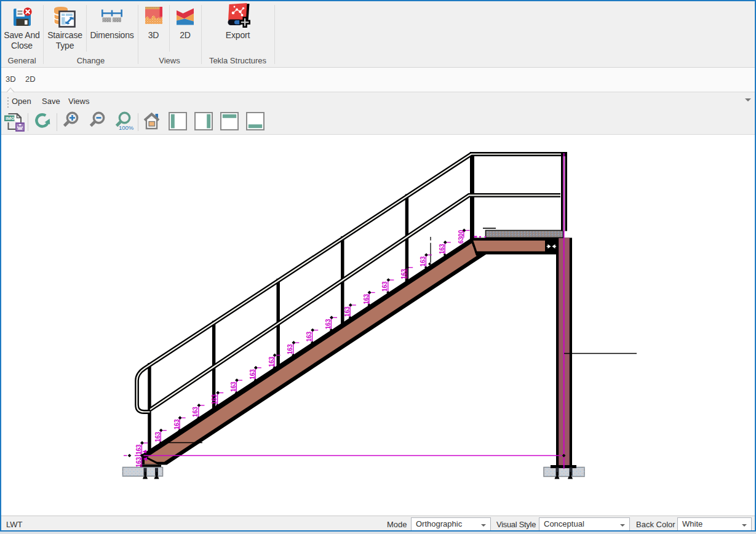 This screenshot has width=756, height=534. What do you see at coordinates (461, 236) in the screenshot?
I see `svg-text: 6300` at bounding box center [461, 236].